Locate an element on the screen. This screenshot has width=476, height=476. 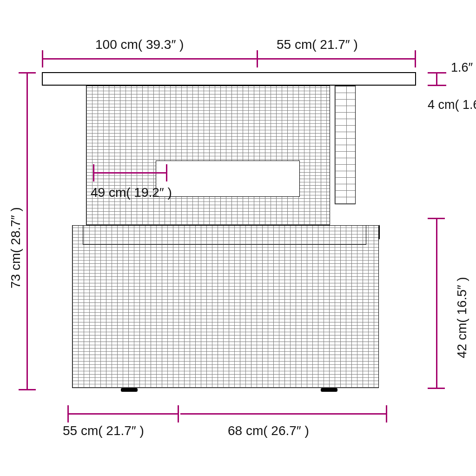
rear-upright is located at coordinates (345, 145).